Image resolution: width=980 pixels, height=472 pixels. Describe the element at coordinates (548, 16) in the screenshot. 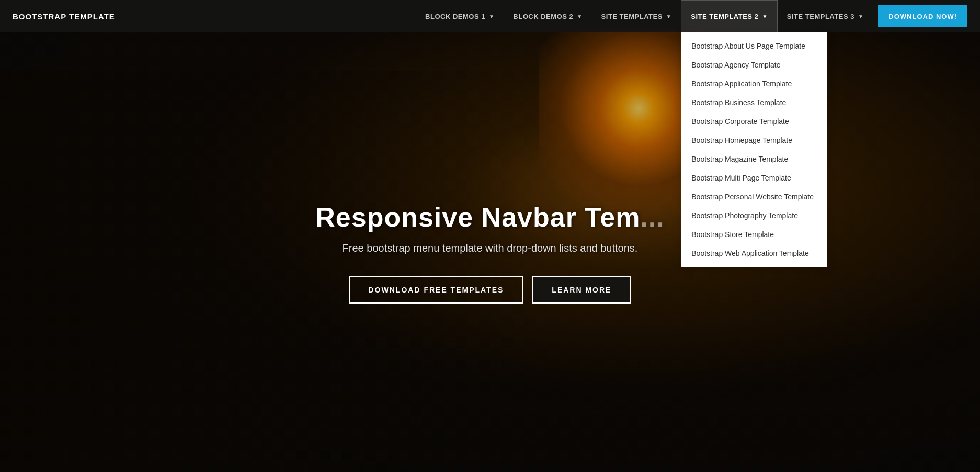

I see `nav-link-block-demos-2: BLOCK DEMOS 2 ▼` at that location.